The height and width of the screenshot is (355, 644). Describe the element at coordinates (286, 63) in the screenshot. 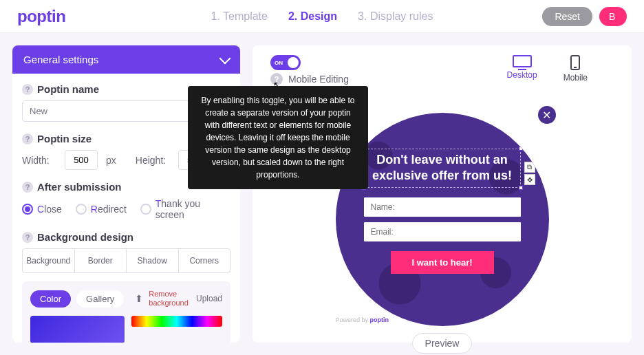

I see `mobile-editing-toggle: ON` at that location.